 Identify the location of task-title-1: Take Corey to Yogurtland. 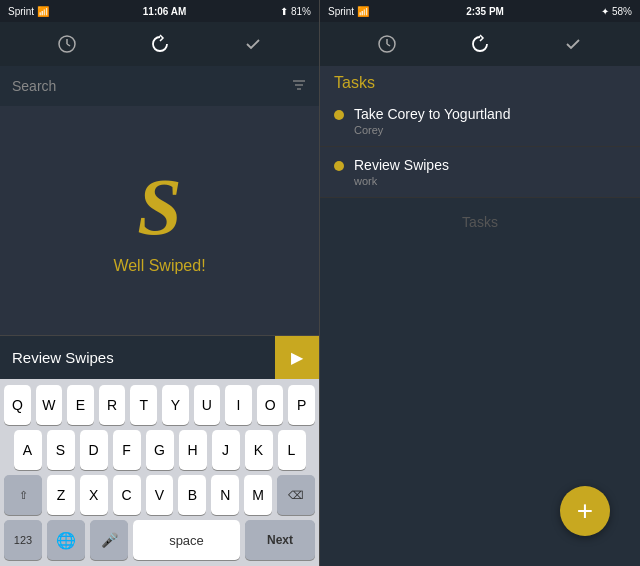
(490, 114).